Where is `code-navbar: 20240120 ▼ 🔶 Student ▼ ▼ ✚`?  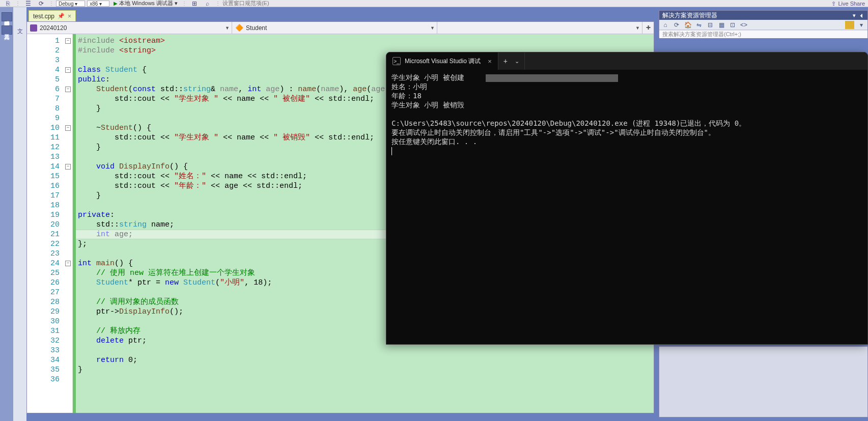
code-navbar: 20240120 ▼ 🔶 Student ▼ ▼ ✚ is located at coordinates (340, 28).